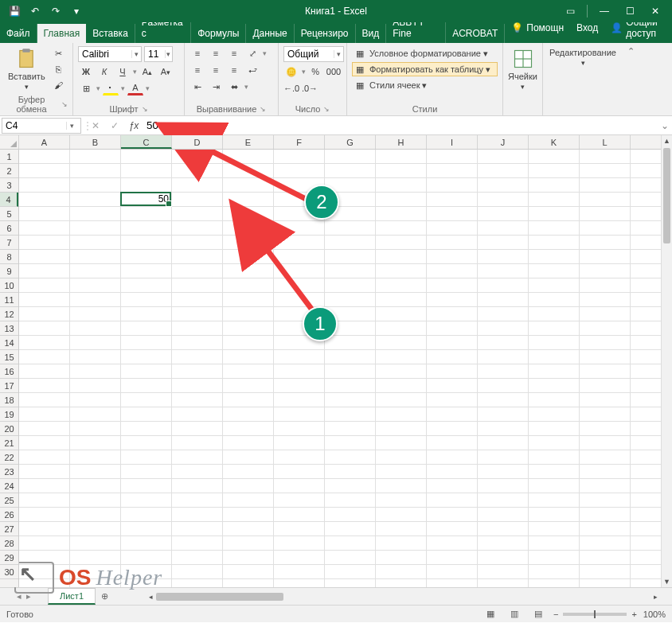 The height and width of the screenshot is (627, 672). I want to click on scroll-up-icon: ▲, so click(667, 141).